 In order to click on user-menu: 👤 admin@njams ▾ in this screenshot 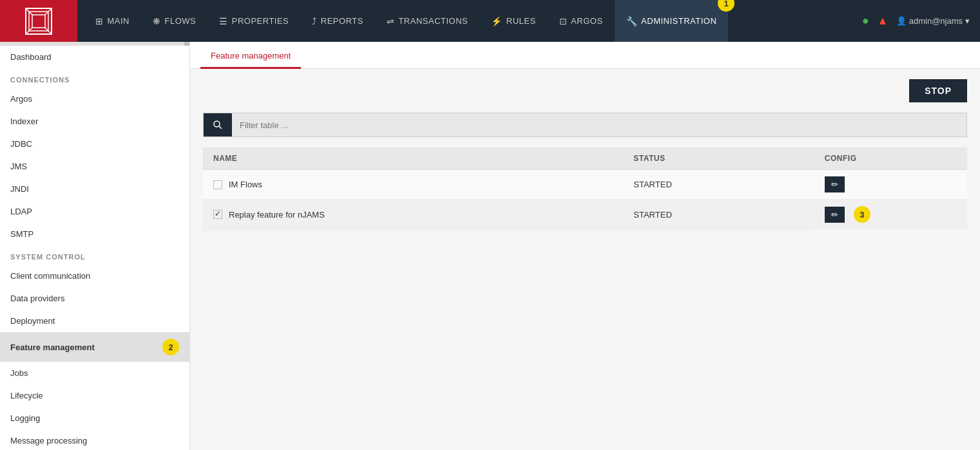, I will do `click(933, 21)`.